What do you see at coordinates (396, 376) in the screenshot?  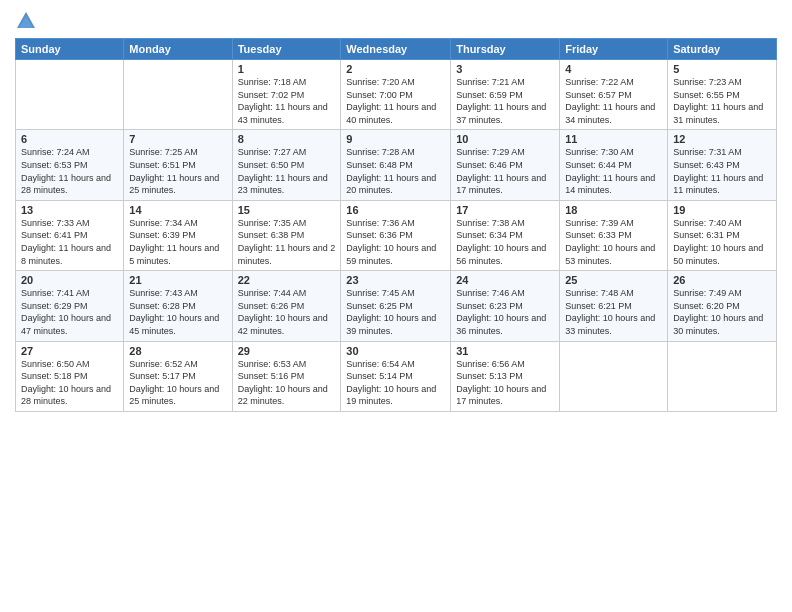 I see `calendar-week-row: 27Sunrise: 6:50 AM Sunset: 5:18 PM Dayli…` at bounding box center [396, 376].